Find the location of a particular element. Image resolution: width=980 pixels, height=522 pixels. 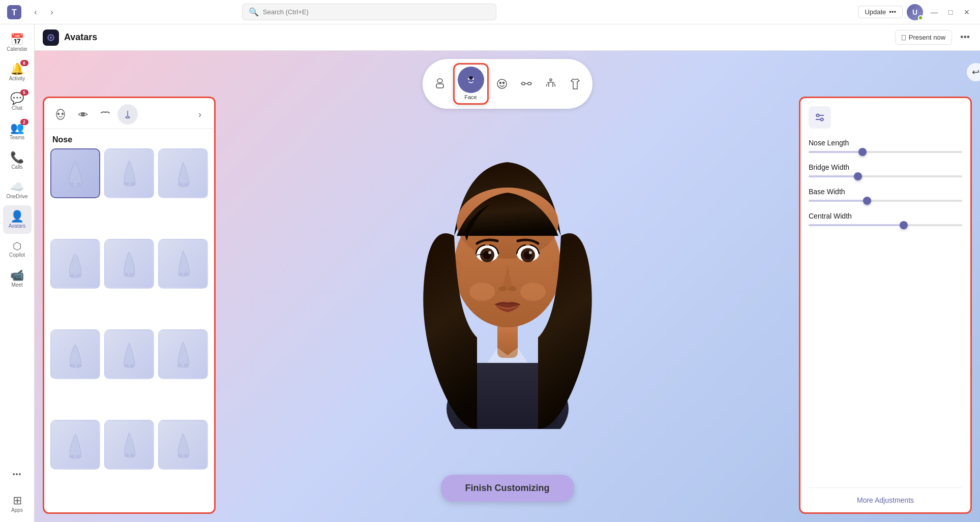

face-tab-button is located at coordinates (471, 80).